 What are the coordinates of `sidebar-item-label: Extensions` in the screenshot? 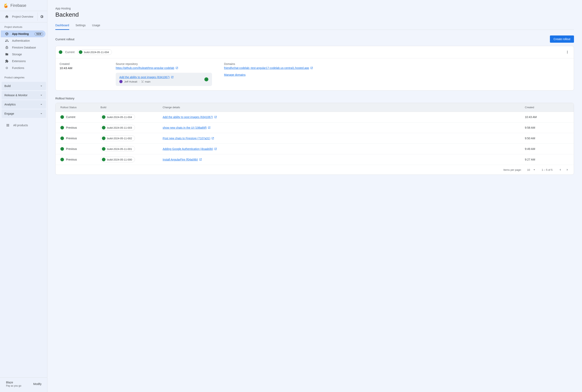 It's located at (28, 61).